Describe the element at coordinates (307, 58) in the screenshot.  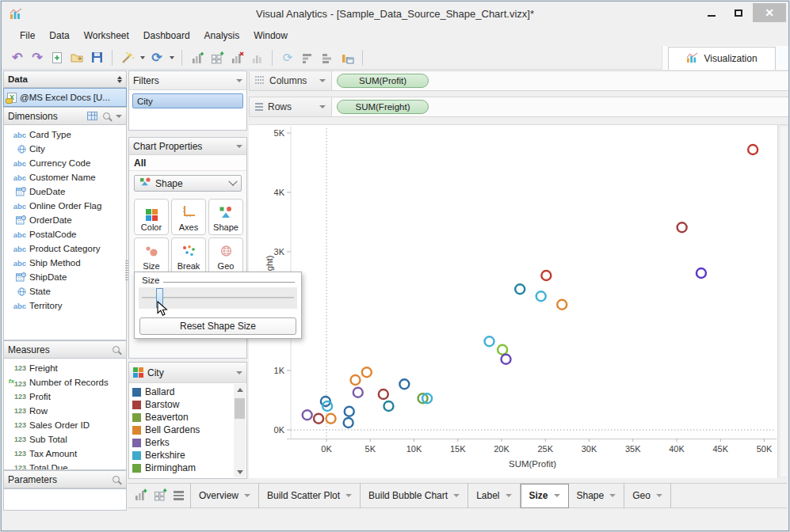
I see `sort-bars-icon` at that location.